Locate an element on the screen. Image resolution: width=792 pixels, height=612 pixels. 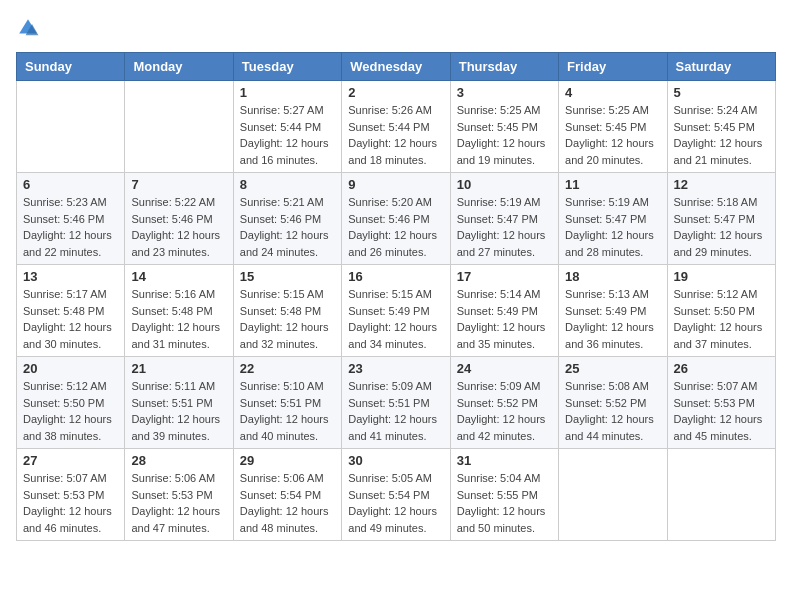
weekday-header: Sunday is located at coordinates (71, 67).